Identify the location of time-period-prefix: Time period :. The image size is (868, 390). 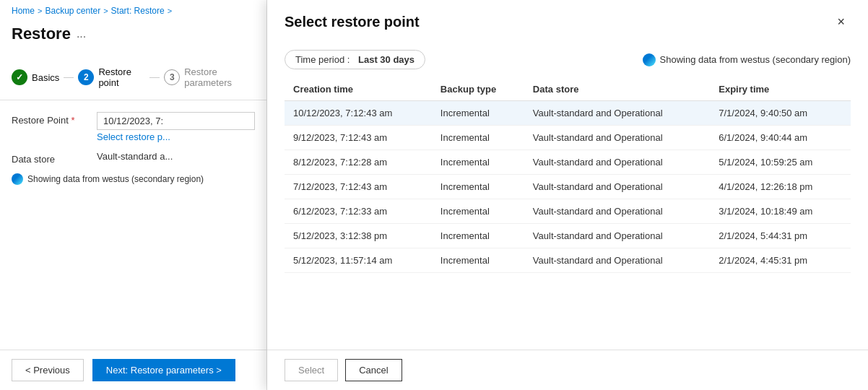
(322, 59).